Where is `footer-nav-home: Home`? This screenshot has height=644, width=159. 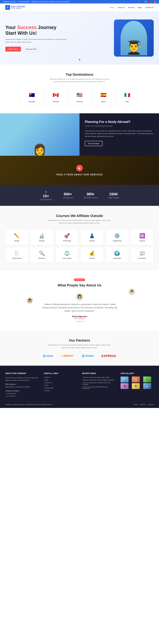 footer-nav-home: Home is located at coordinates (136, 404).